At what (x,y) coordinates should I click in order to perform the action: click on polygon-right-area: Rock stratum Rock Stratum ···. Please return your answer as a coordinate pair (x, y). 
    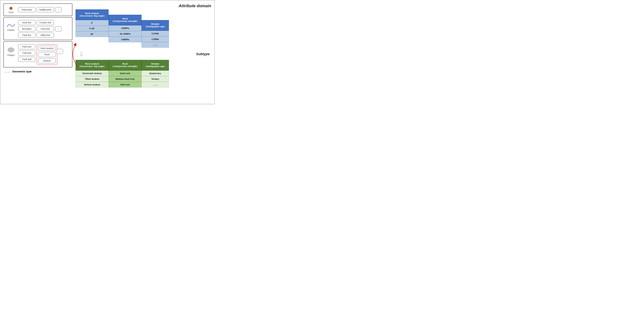
    Looking at the image, I should click on (47, 54).